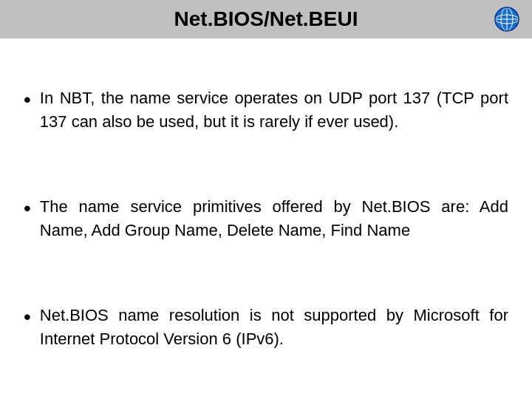 The image size is (532, 399). What do you see at coordinates (266, 327) in the screenshot?
I see `bullet-item-3: • Net.BIOS name resolution is not suppor…` at bounding box center [266, 327].